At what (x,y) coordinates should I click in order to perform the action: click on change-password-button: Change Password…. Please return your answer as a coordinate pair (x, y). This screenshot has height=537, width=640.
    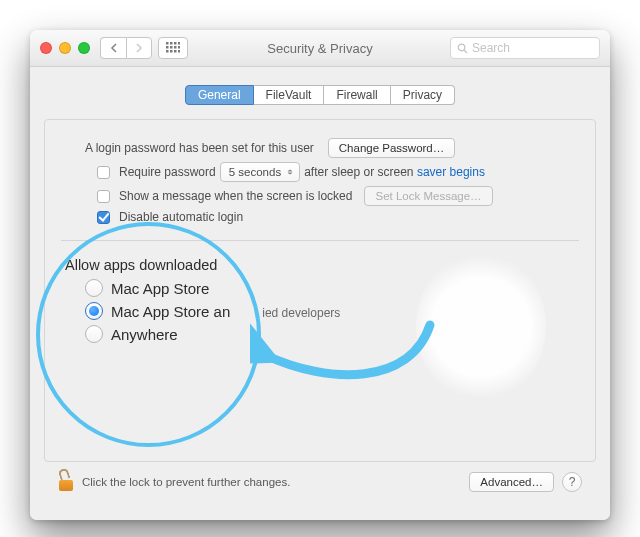
    Looking at the image, I should click on (392, 148).